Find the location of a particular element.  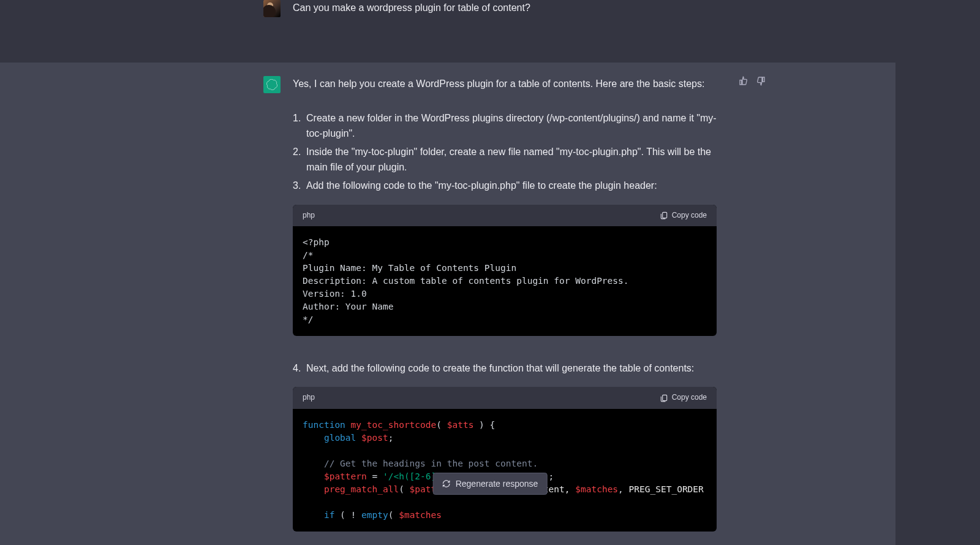

regenerate-response-button: Regenerate response is located at coordinates (490, 484).